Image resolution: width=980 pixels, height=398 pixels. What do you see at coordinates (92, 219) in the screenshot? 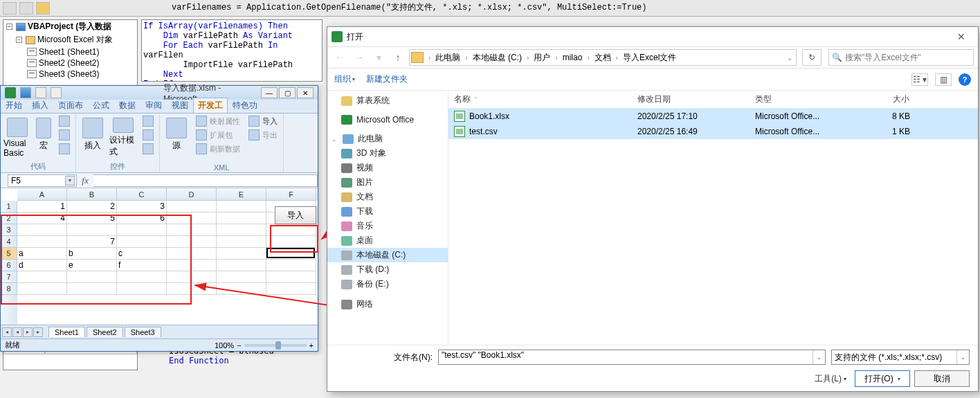
I see `cell: 5` at bounding box center [92, 219].